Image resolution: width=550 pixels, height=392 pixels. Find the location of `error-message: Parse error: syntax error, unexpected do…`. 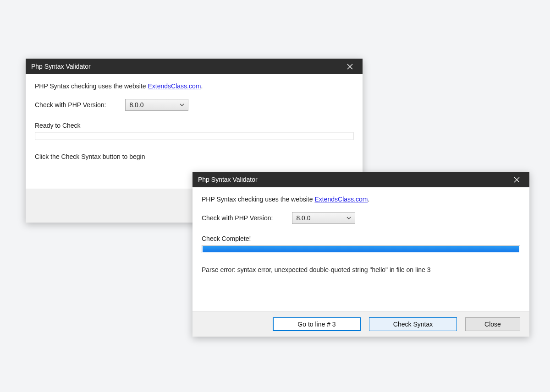

error-message: Parse error: syntax error, unexpected do… is located at coordinates (361, 270).